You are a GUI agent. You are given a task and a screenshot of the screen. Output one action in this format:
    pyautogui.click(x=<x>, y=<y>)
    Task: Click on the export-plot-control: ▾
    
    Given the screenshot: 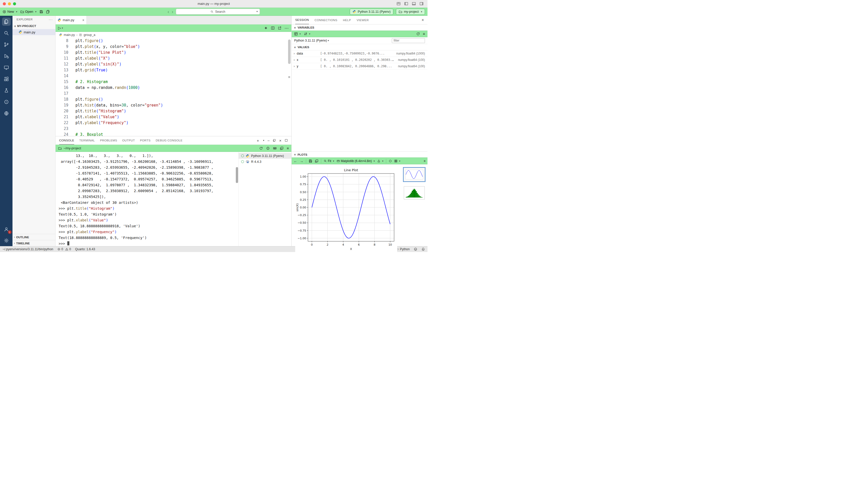 What is the action you would take?
    pyautogui.click(x=380, y=161)
    